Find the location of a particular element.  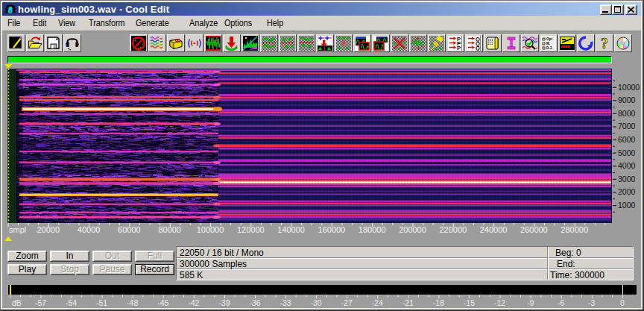

svg-text: -18 is located at coordinates (438, 303).